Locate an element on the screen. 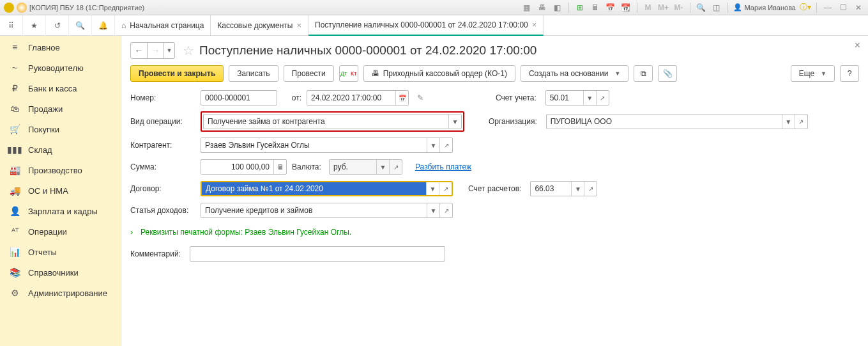 The image size is (868, 346). main-icon: ≡ is located at coordinates (15, 47).